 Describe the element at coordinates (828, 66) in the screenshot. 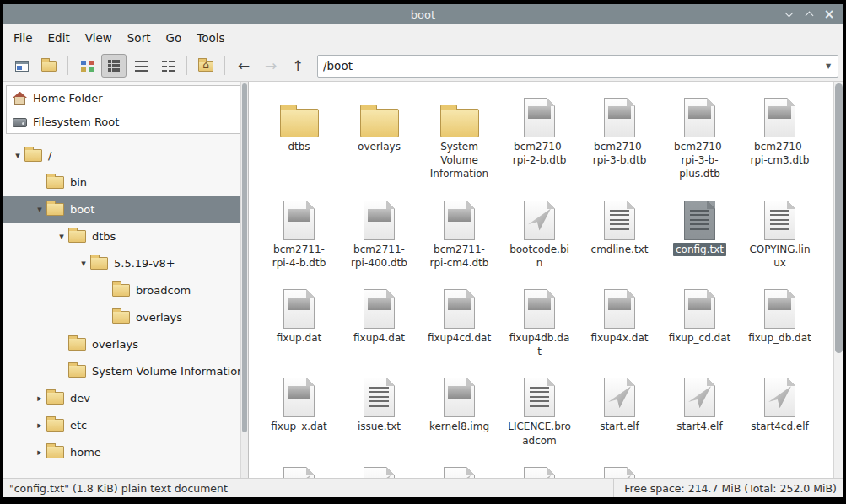

I see `path-dropdown-button: ▼` at that location.